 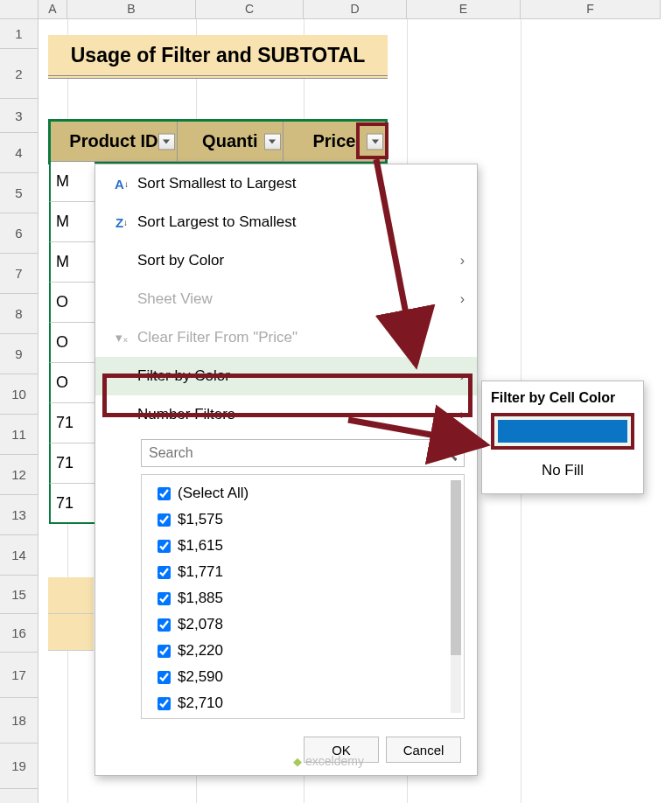 What do you see at coordinates (114, 142) in the screenshot?
I see `header-label: Product ID` at bounding box center [114, 142].